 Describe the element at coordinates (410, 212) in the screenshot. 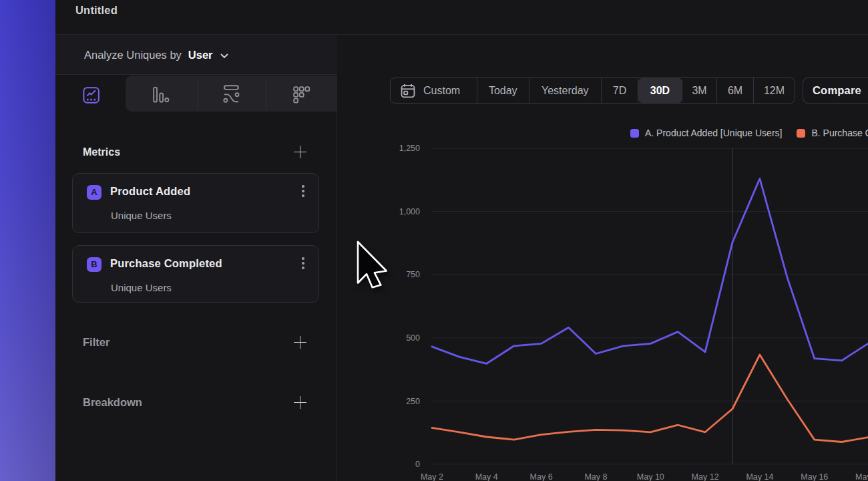

I see `svg-text: 1,000` at that location.